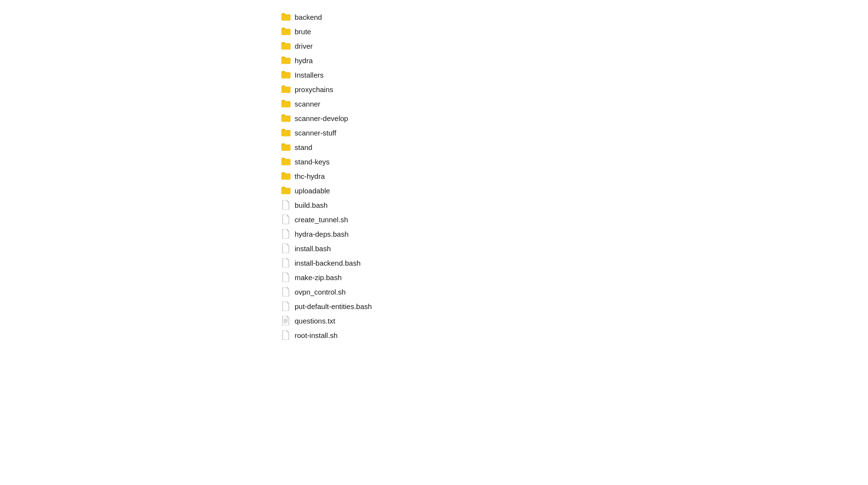 Image resolution: width=868 pixels, height=485 pixels. I want to click on file-label: make-zip.bash, so click(318, 278).